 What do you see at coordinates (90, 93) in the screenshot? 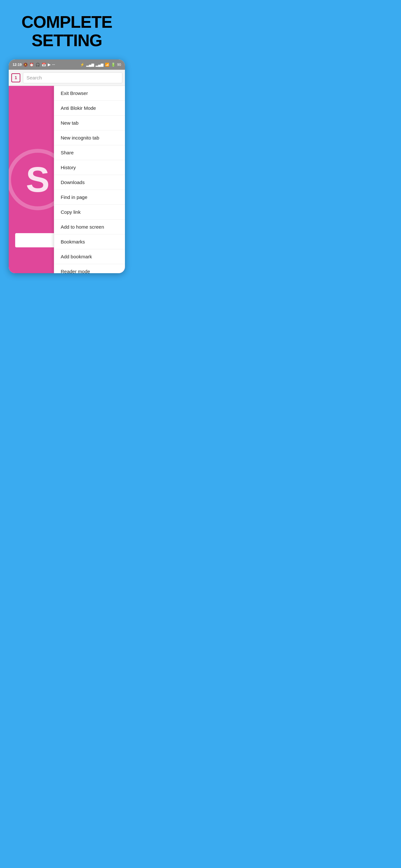
I see `menu-item-exit-browser: Exit Browser` at bounding box center [90, 93].